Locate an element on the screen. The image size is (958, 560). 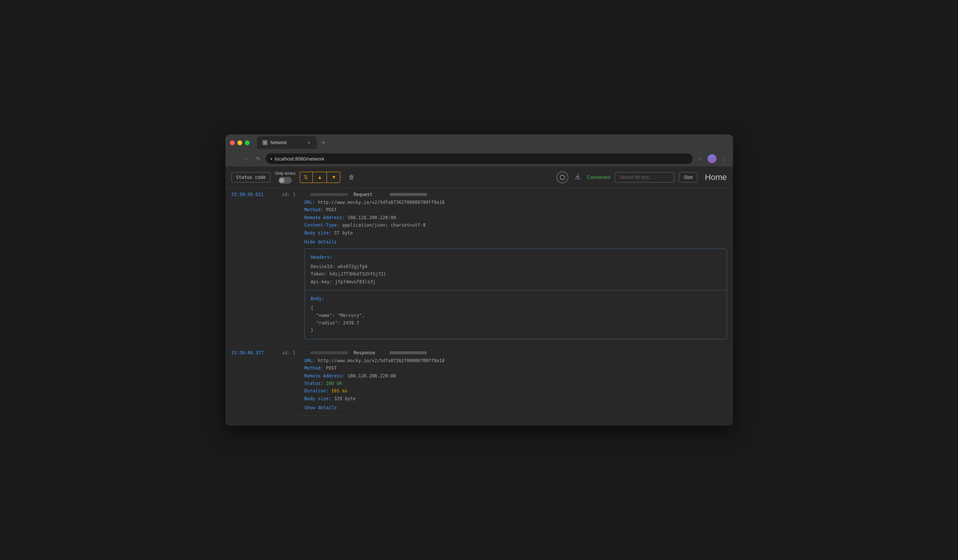
remote-value-request: 108.128.200.220:80 is located at coordinates (372, 217).